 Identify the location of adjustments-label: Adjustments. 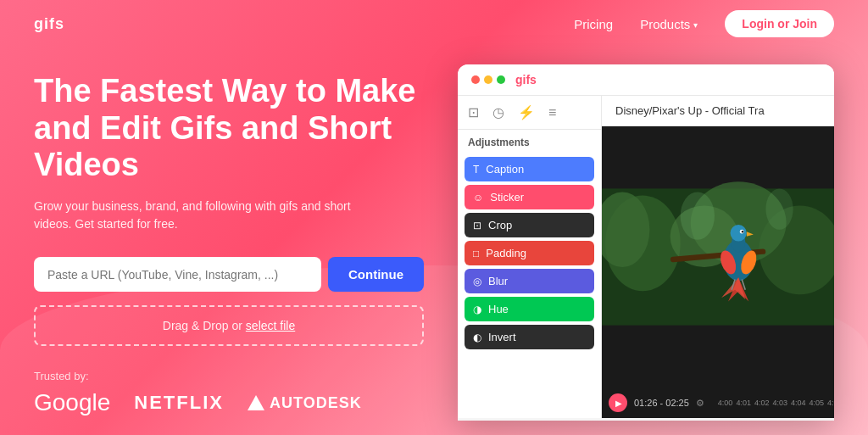
(529, 142).